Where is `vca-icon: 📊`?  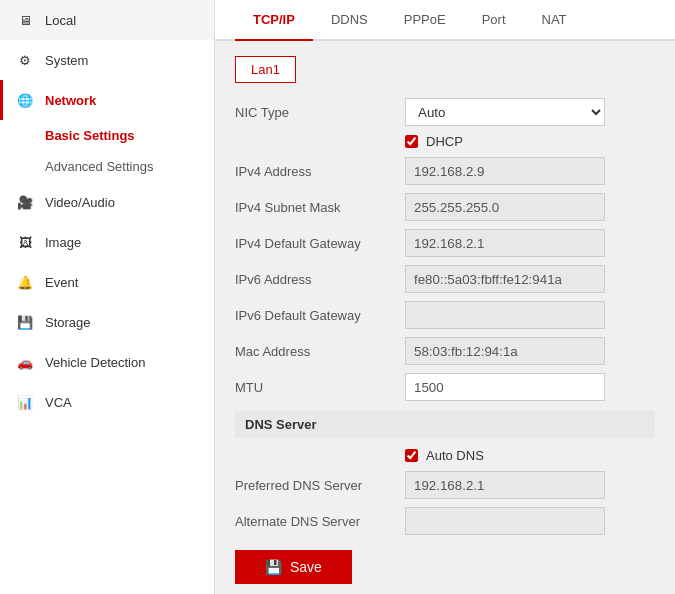
vca-icon: 📊 is located at coordinates (25, 402).